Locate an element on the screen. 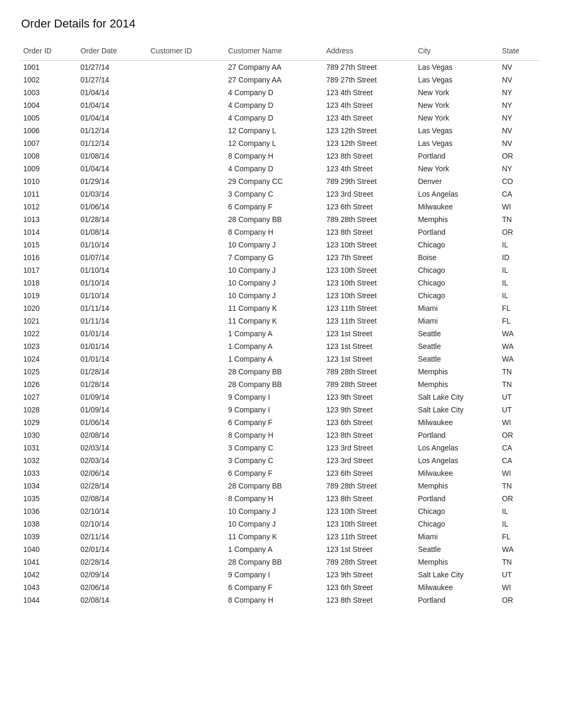  table-cell-order-id: 1013 is located at coordinates (50, 219).